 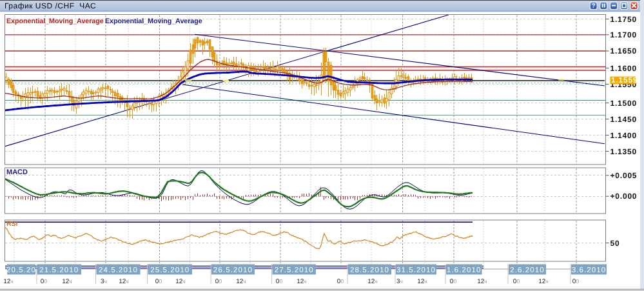 I want to click on svg-text: График USD /CHF ЧАС, so click(x=50, y=6).